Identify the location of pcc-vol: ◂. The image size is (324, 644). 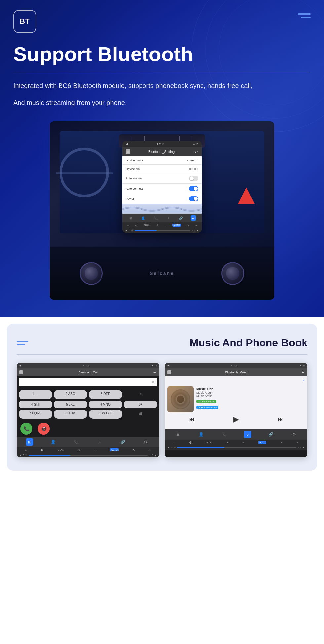
(150, 450).